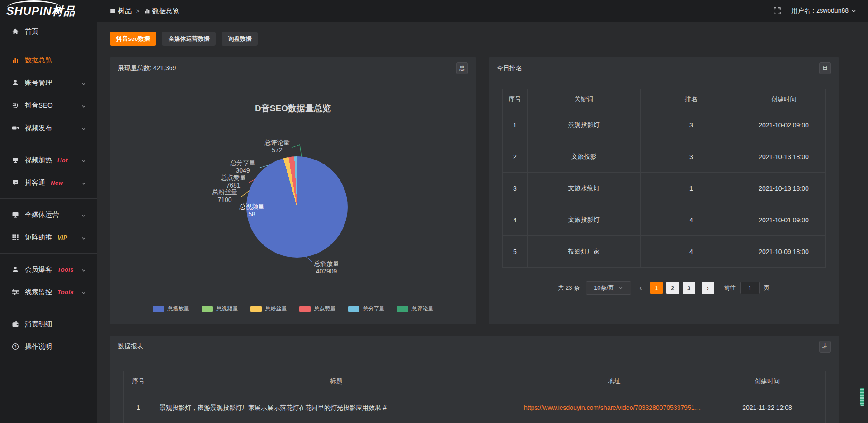  Describe the element at coordinates (225, 196) in the screenshot. I see `pie-label-fans: 总粉丝量7100` at that location.